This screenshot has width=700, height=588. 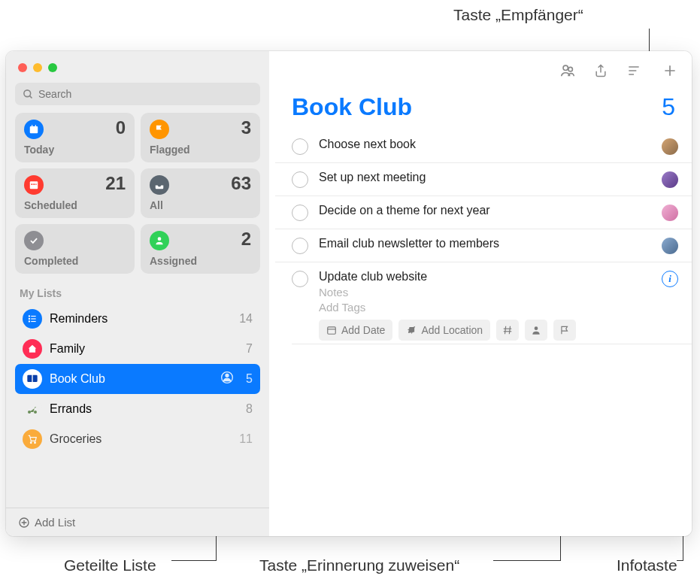 What do you see at coordinates (601, 71) in the screenshot?
I see `share-button` at bounding box center [601, 71].